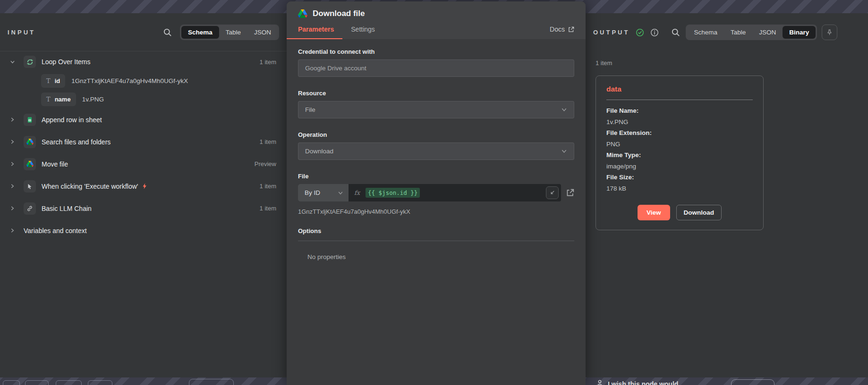  I want to click on output-panel-header: OUTPUT Schema Table JSON Binary, so click(727, 32).